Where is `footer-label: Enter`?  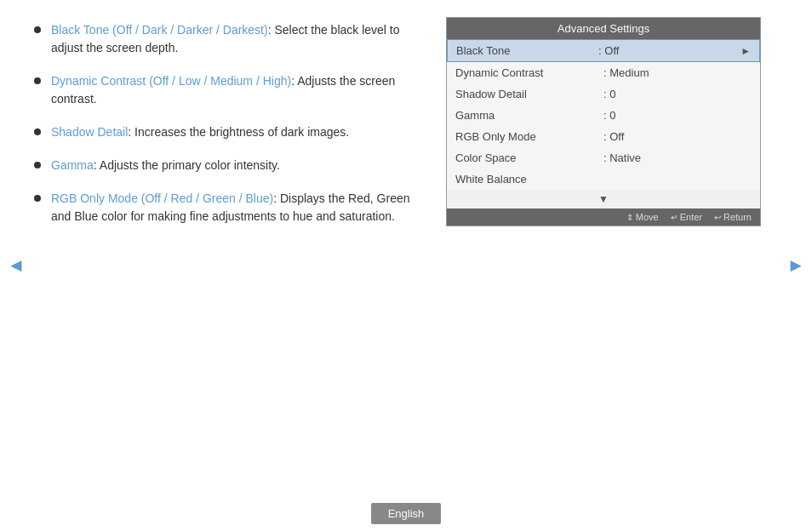 footer-label: Enter is located at coordinates (691, 217).